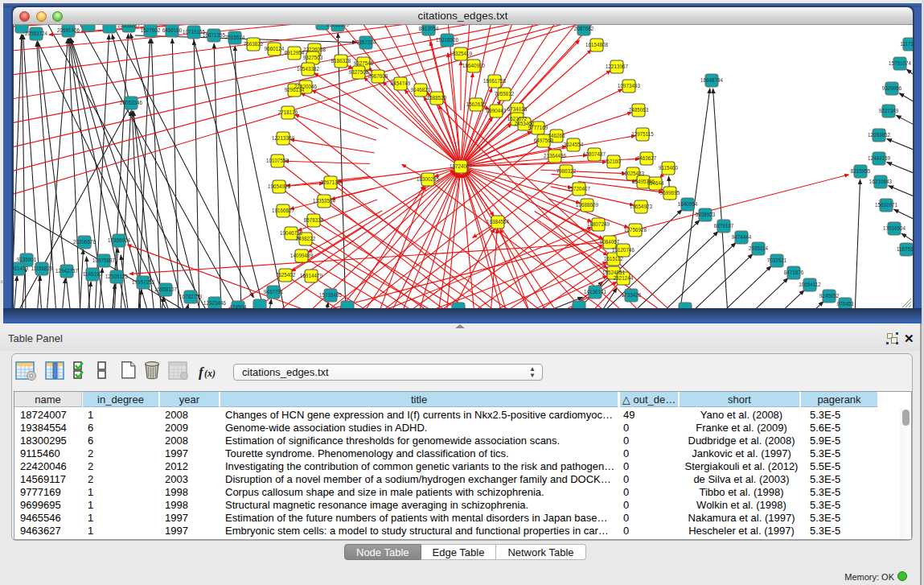 This screenshot has height=585, width=924. What do you see at coordinates (291, 233) in the screenshot?
I see `svg-text: 10046738` at bounding box center [291, 233].